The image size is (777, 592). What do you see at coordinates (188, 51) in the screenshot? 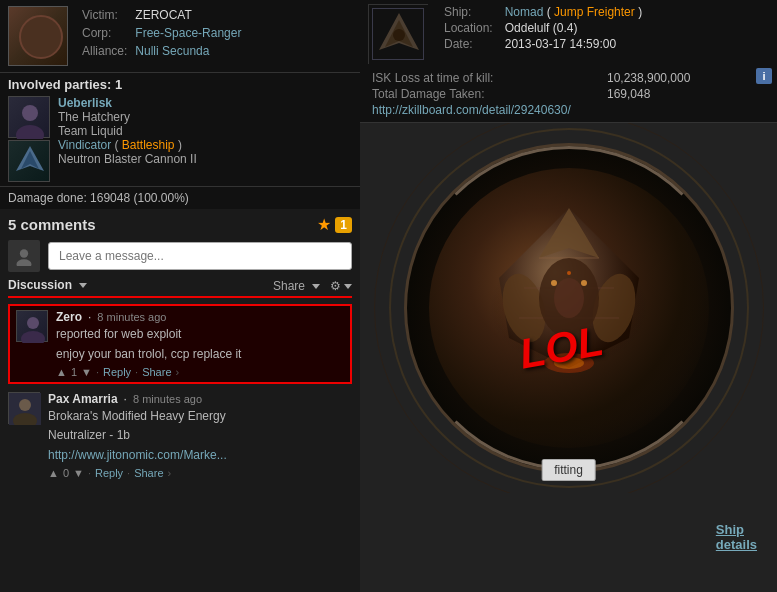
I see `alliance-name: Nulli Secunda` at bounding box center [188, 51].